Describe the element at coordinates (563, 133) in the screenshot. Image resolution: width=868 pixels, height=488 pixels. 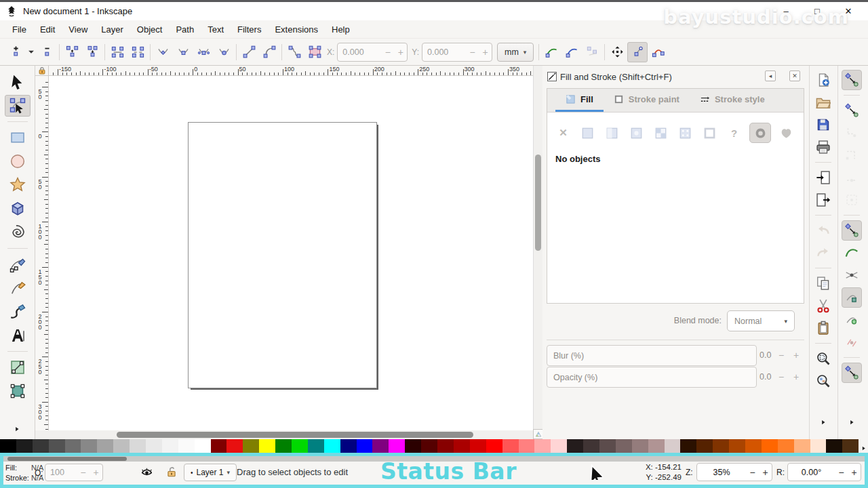
I see `no-paint-button: ✕` at that location.